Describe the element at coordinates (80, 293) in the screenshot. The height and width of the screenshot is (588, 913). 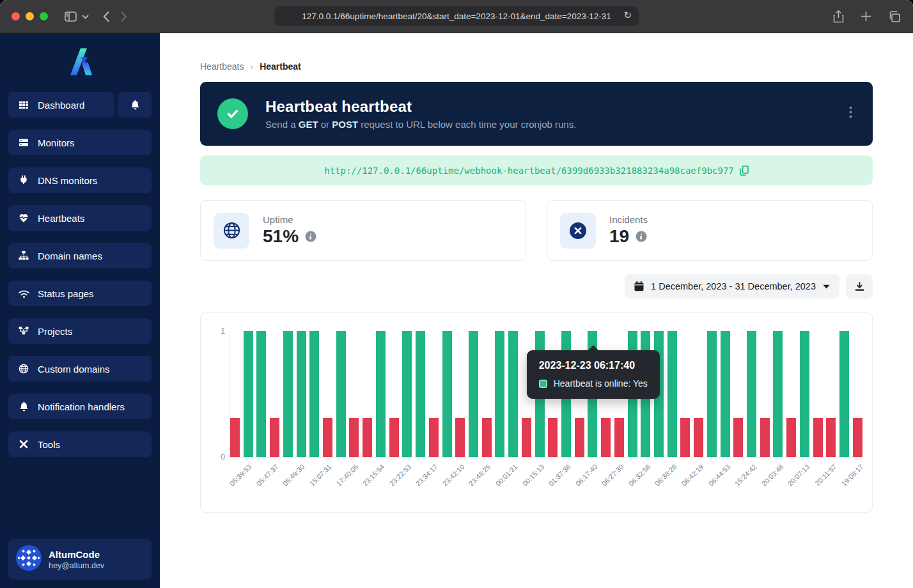
I see `sidebar-item-status-pages: Status pages` at that location.